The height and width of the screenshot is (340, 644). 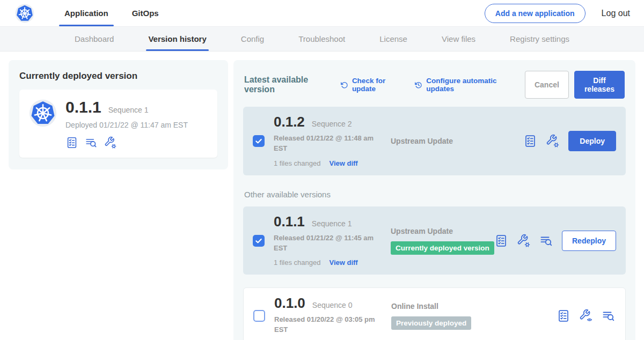 What do you see at coordinates (547, 85) in the screenshot?
I see `cancel-button: Cancel` at bounding box center [547, 85].